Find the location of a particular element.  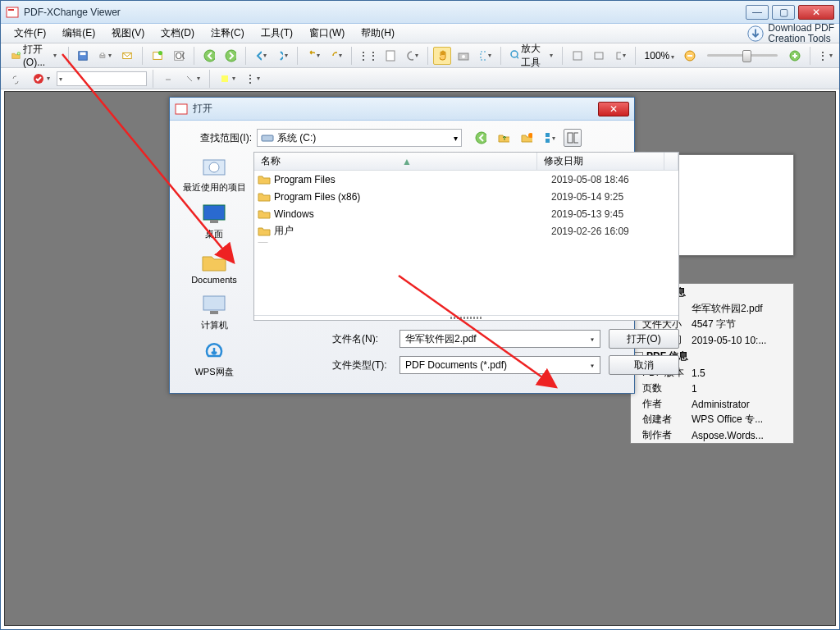

zoom-out-button is located at coordinates (690, 56).